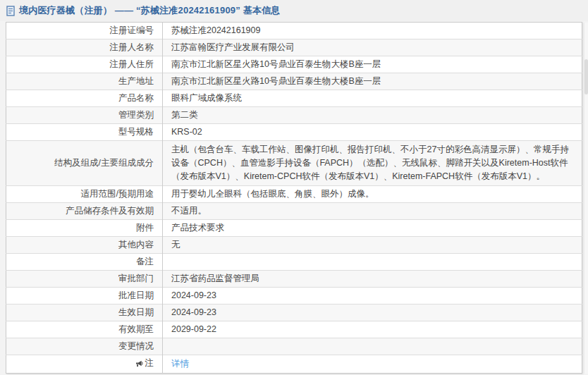  Describe the element at coordinates (85, 65) in the screenshot. I see `row-label: 注册人住所` at that location.